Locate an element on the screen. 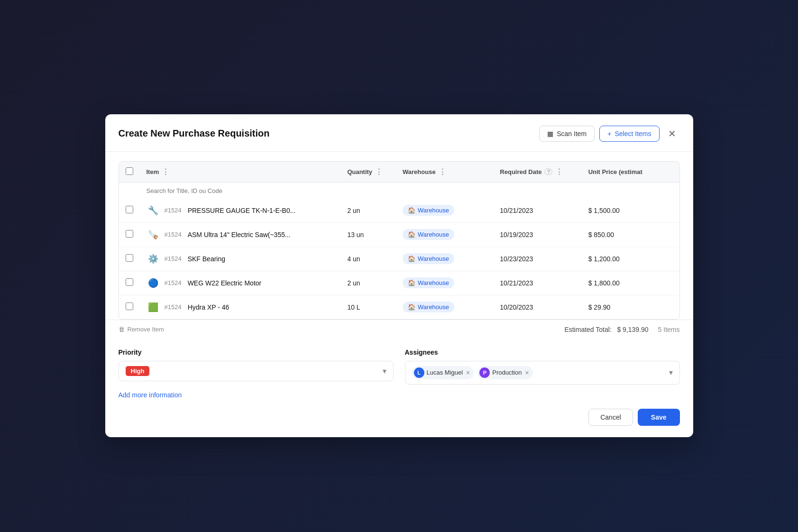 The image size is (798, 532). avatar-lucas: L is located at coordinates (419, 373).